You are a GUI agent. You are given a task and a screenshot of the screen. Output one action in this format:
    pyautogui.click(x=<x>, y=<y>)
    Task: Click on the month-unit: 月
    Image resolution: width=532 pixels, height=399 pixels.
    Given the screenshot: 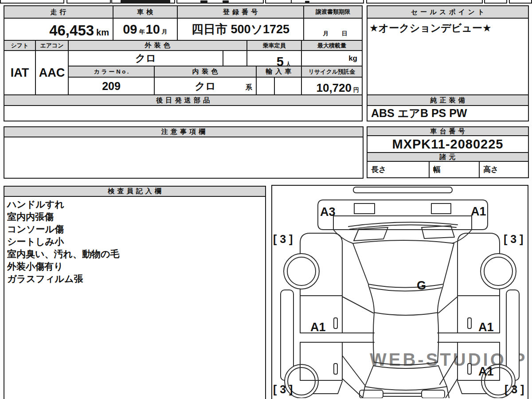 What is the action you would take?
    pyautogui.click(x=165, y=32)
    